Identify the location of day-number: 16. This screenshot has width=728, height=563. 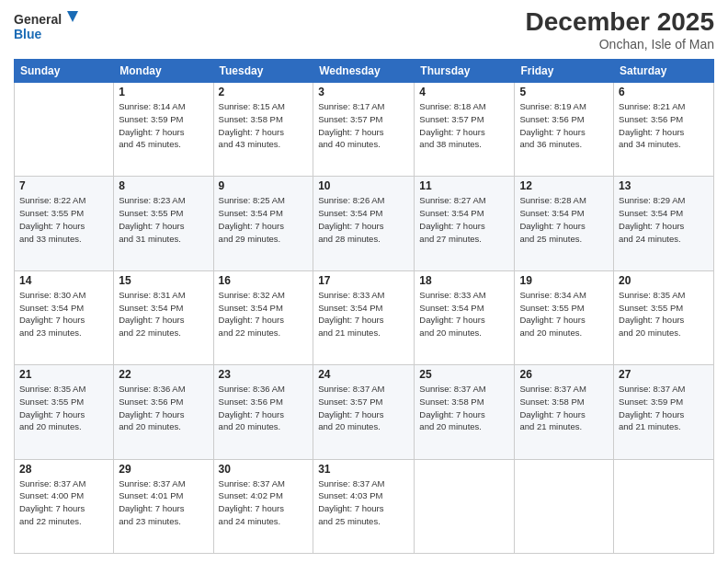
(264, 281).